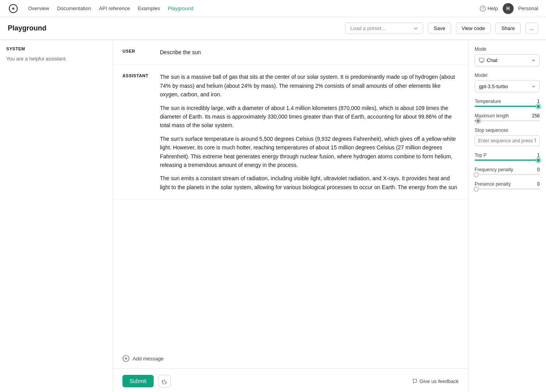 The width and height of the screenshot is (546, 392). What do you see at coordinates (138, 51) in the screenshot?
I see `user-role-label: USER` at bounding box center [138, 51].